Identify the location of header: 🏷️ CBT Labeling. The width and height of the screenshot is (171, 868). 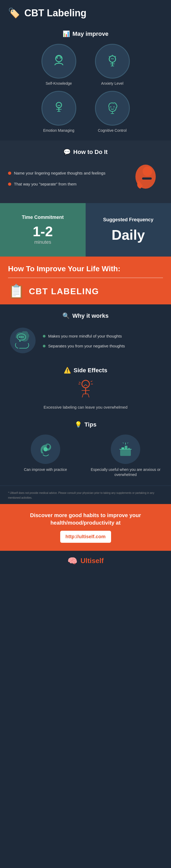
(86, 13).